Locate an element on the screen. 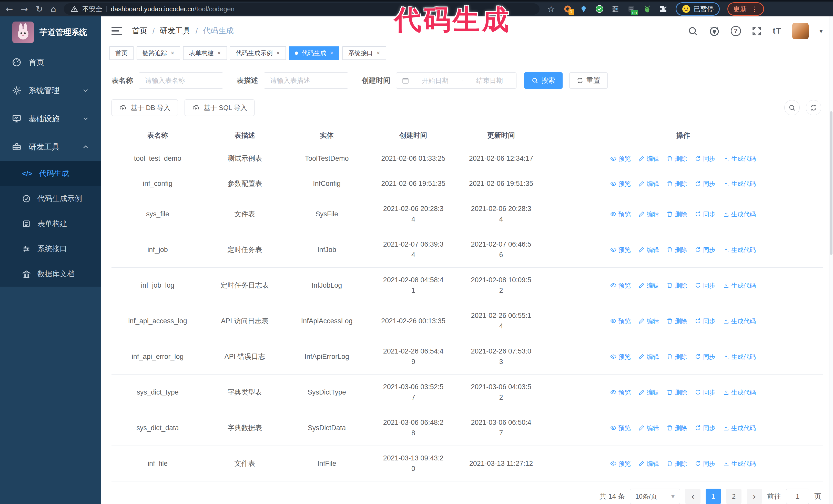  fullscreen-icon is located at coordinates (757, 31).